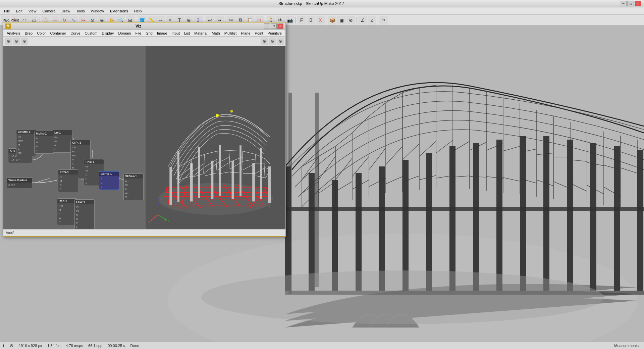 The image size is (644, 349). Describe the element at coordinates (280, 26) in the screenshot. I see `viz-close-button: ✕` at that location.